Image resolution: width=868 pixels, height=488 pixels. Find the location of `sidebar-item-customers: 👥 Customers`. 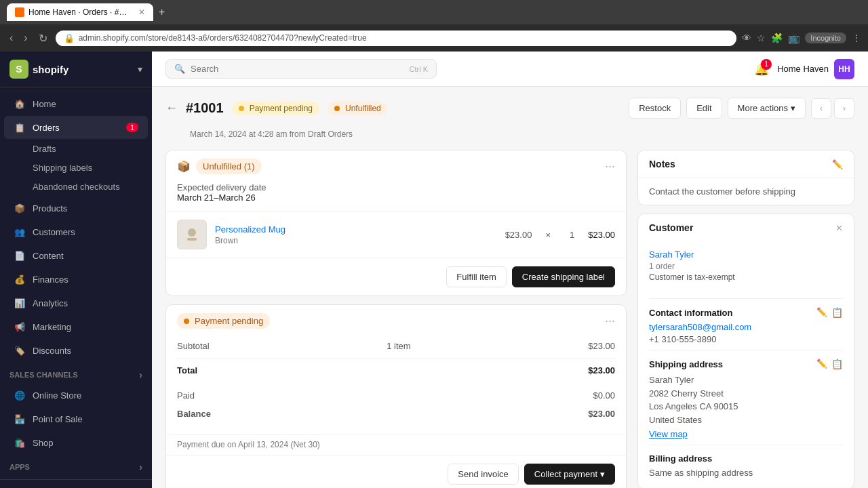

sidebar-item-customers: 👥 Customers is located at coordinates (76, 232).